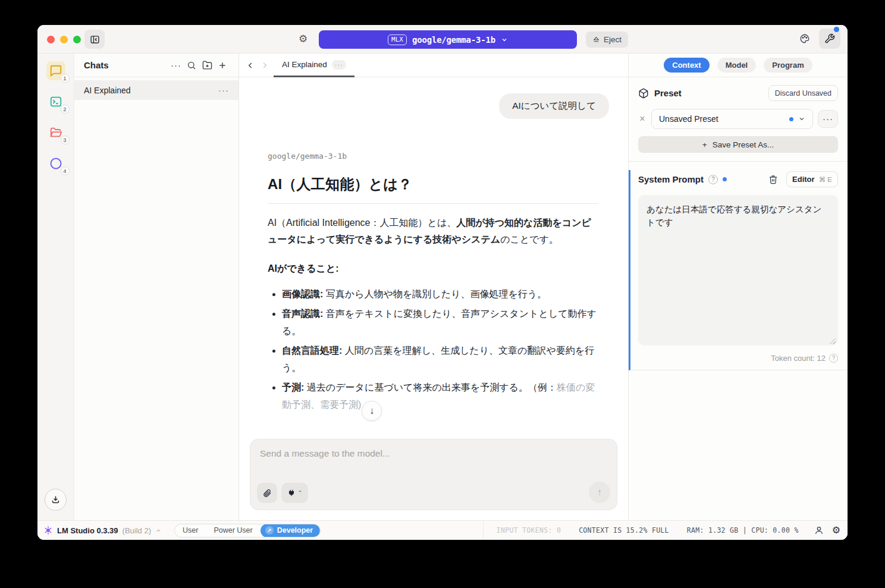 This screenshot has width=885, height=588. I want to click on assistant-intro-paragraph: AI（Artificial Intelligence：人工知能）とは、人間が持つ…, so click(433, 232).